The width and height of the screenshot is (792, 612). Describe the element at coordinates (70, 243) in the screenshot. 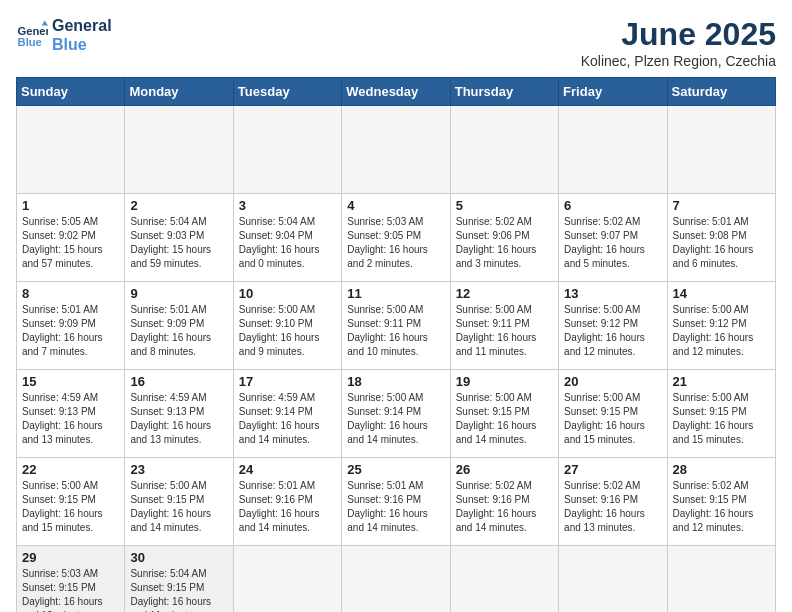

I see `day-info: Sunrise: 5:05 AMSunset: 9:02 PMDaylight:…` at that location.